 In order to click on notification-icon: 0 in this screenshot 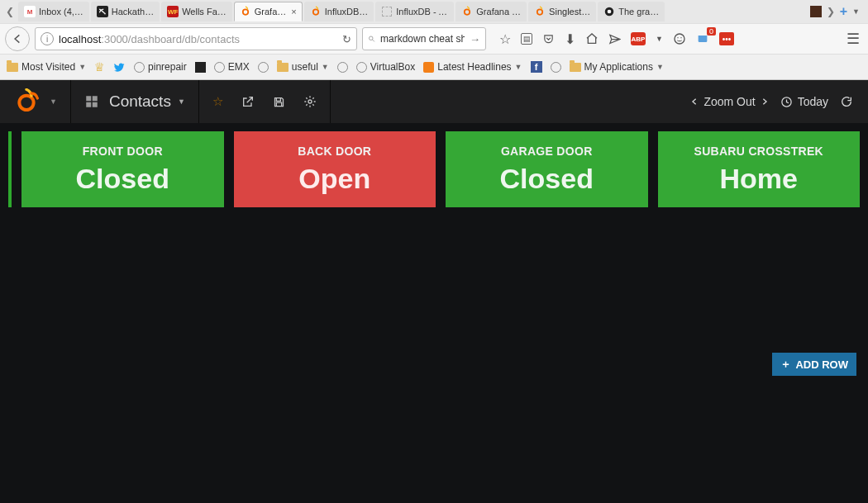, I will do `click(703, 39)`.